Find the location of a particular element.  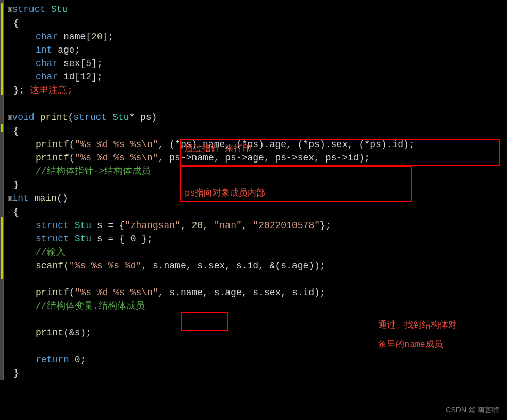

code-line: }; 这里注意; is located at coordinates (255, 90).